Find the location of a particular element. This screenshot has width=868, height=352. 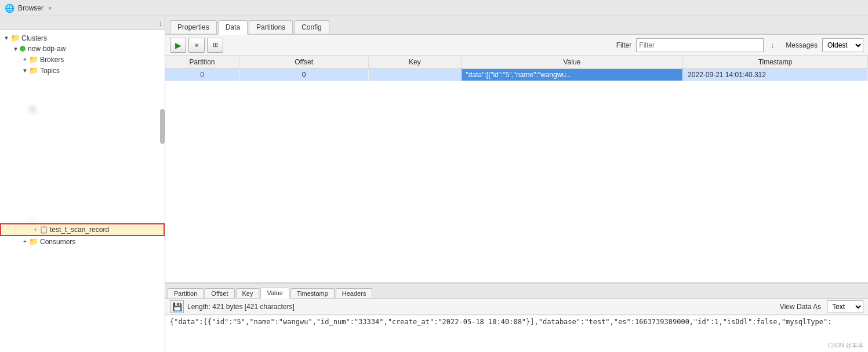

messages-select: Oldest Newest is located at coordinates (843, 45).